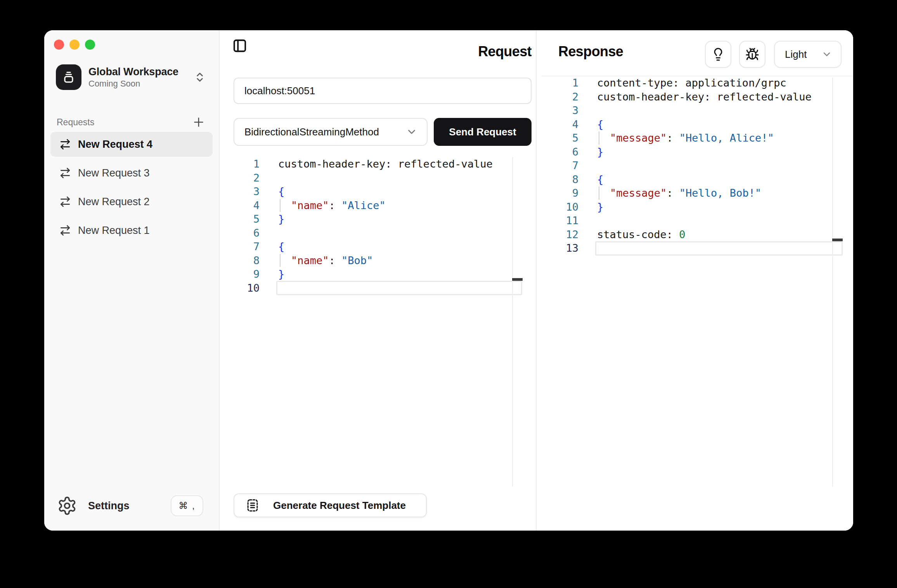 Image resolution: width=897 pixels, height=588 pixels. Describe the element at coordinates (560, 248) in the screenshot. I see `line-number: 13` at that location.